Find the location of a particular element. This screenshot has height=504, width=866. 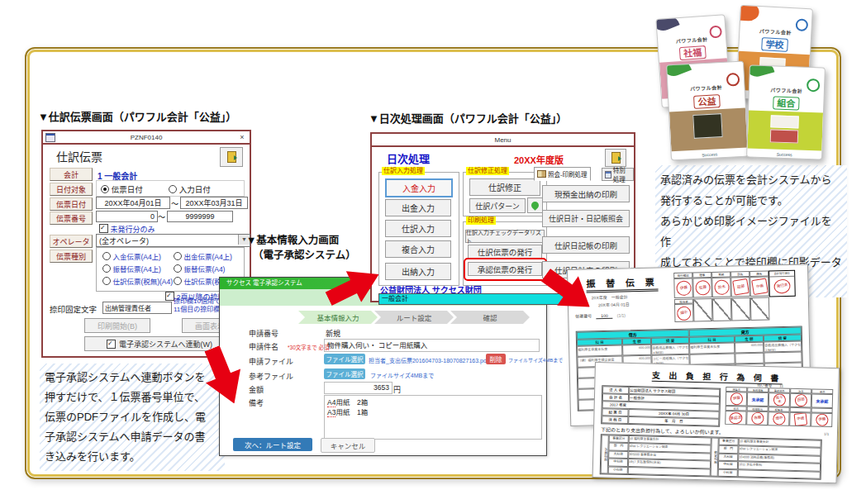

slip-type-option-4: 振替伝票(A4) is located at coordinates (199, 269).